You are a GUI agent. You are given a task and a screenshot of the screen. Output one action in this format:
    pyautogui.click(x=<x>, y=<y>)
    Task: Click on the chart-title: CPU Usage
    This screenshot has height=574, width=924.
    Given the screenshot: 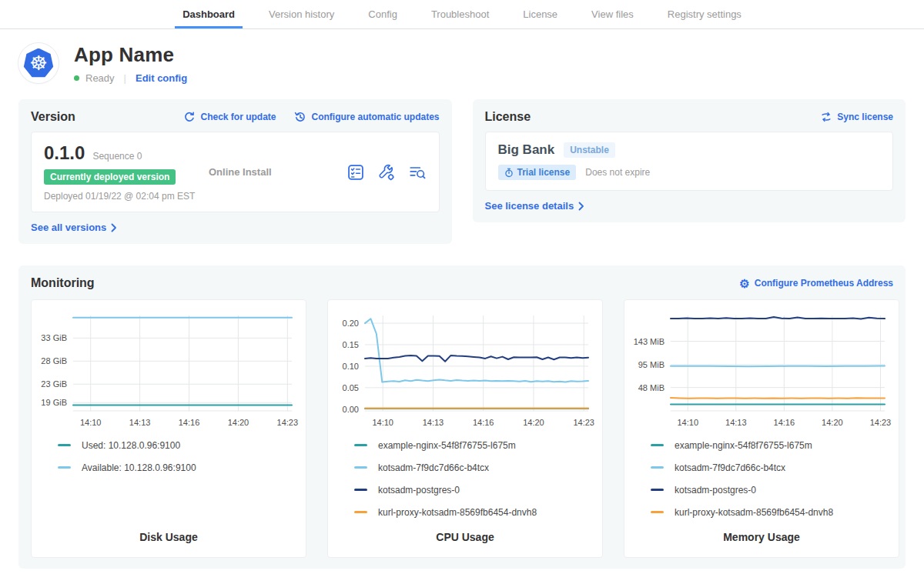 What is the action you would take?
    pyautogui.click(x=465, y=537)
    